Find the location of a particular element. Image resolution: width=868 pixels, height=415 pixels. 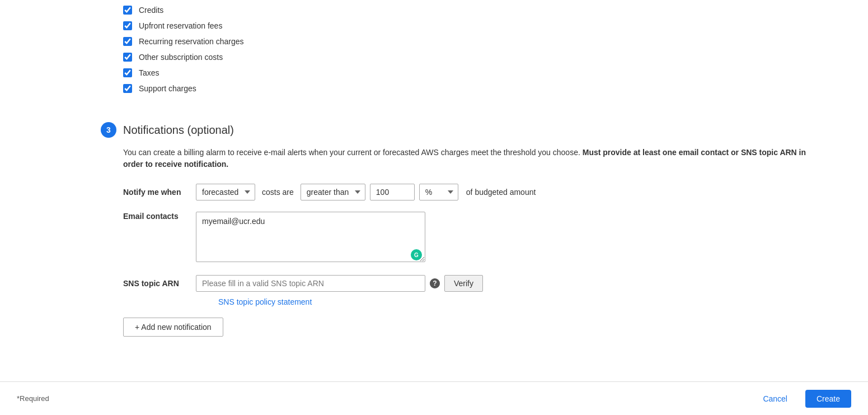

threshold-input is located at coordinates (392, 192).